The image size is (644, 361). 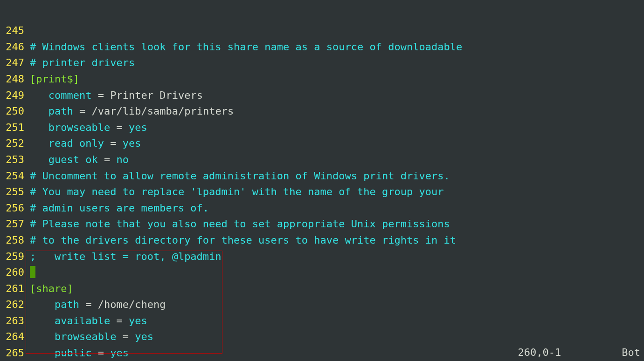 What do you see at coordinates (12, 96) in the screenshot?
I see `line-number: 249` at bounding box center [12, 96].